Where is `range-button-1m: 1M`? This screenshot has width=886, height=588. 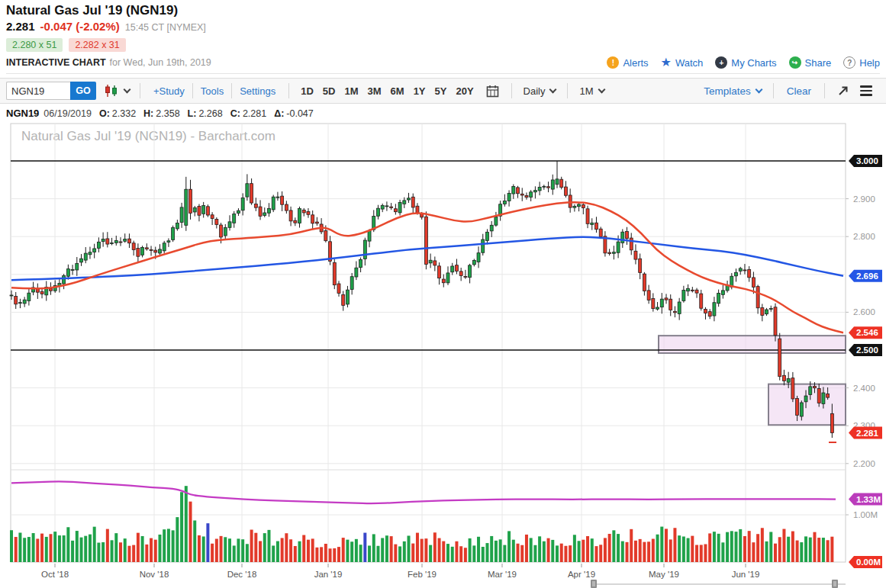
range-button-1m: 1M is located at coordinates (351, 92).